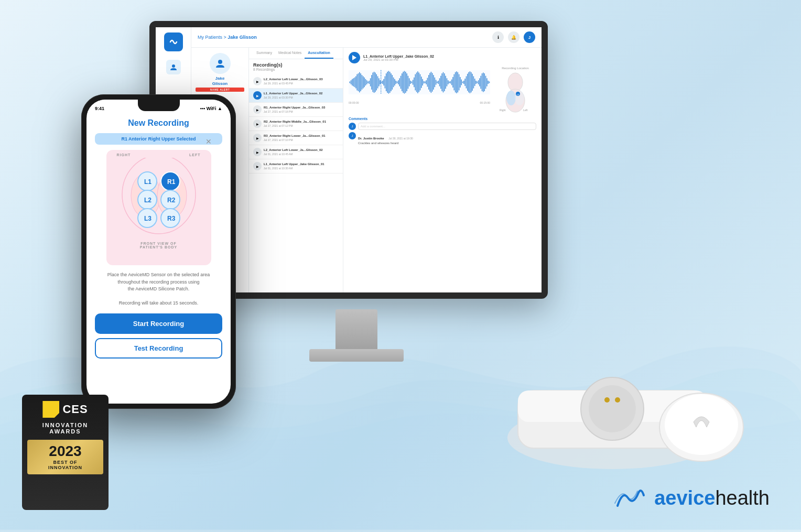  Describe the element at coordinates (290, 53) in the screenshot. I see `tab-medical-notes: Medical Notes` at that location.